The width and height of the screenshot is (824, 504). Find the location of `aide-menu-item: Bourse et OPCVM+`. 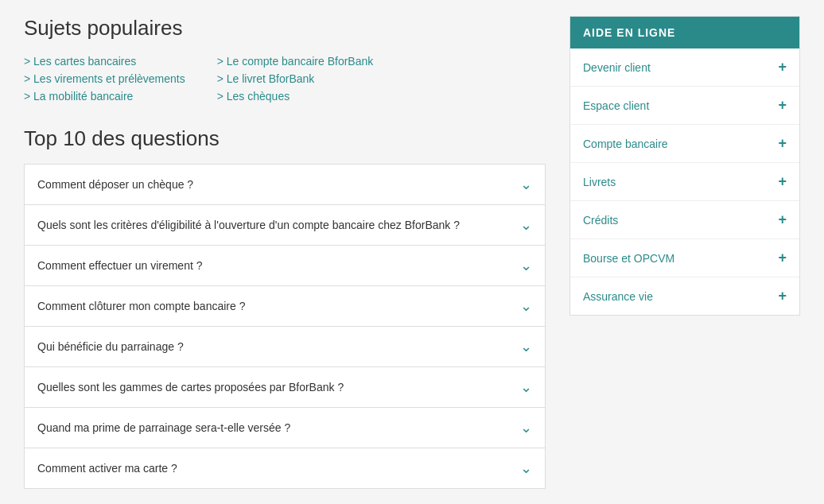

aide-menu-item: Bourse et OPCVM+ is located at coordinates (685, 258).